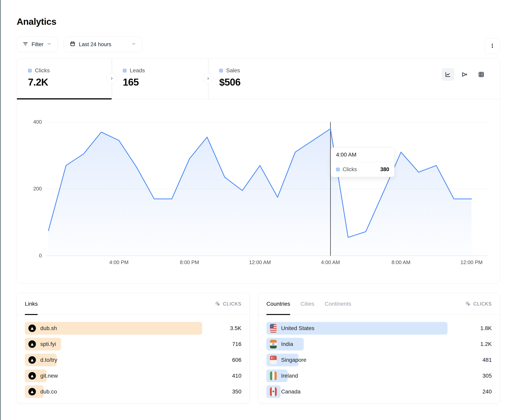 The width and height of the screenshot is (508, 420). What do you see at coordinates (330, 262) in the screenshot?
I see `x-tick: 4:00 AM` at bounding box center [330, 262].